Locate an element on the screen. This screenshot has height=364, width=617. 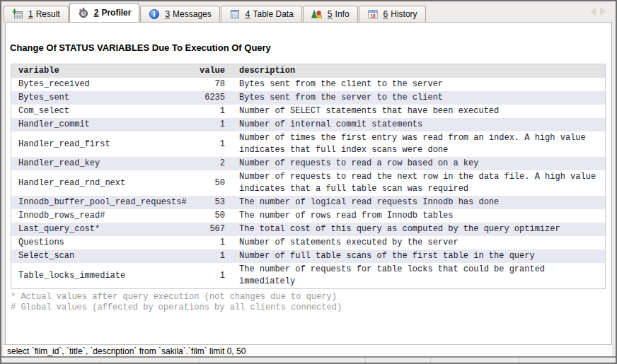
query-bar: select `film_id`, `title`, `description`… is located at coordinates (308, 351).